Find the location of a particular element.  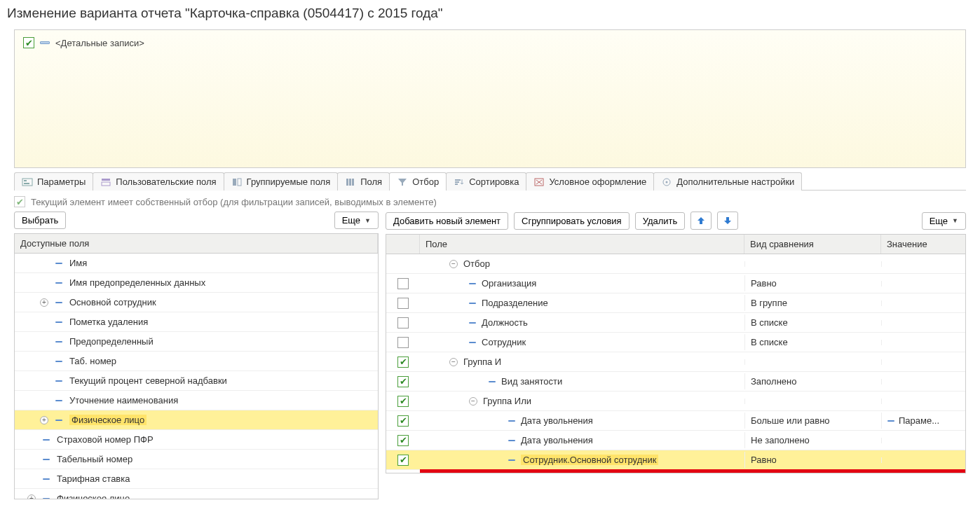

filter-comparison: Больше или равно is located at coordinates (813, 420).